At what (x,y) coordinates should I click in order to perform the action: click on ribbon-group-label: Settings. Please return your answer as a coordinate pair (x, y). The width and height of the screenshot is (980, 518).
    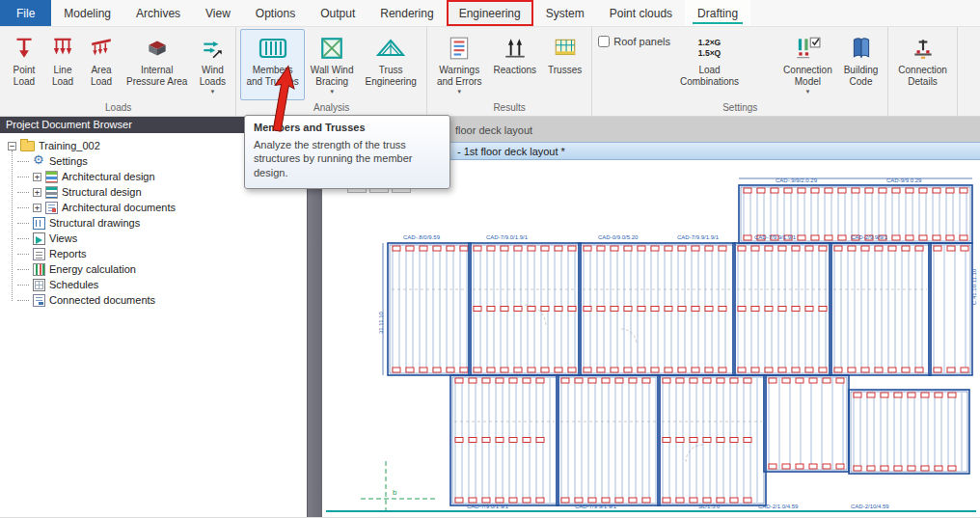
    Looking at the image, I should click on (740, 108).